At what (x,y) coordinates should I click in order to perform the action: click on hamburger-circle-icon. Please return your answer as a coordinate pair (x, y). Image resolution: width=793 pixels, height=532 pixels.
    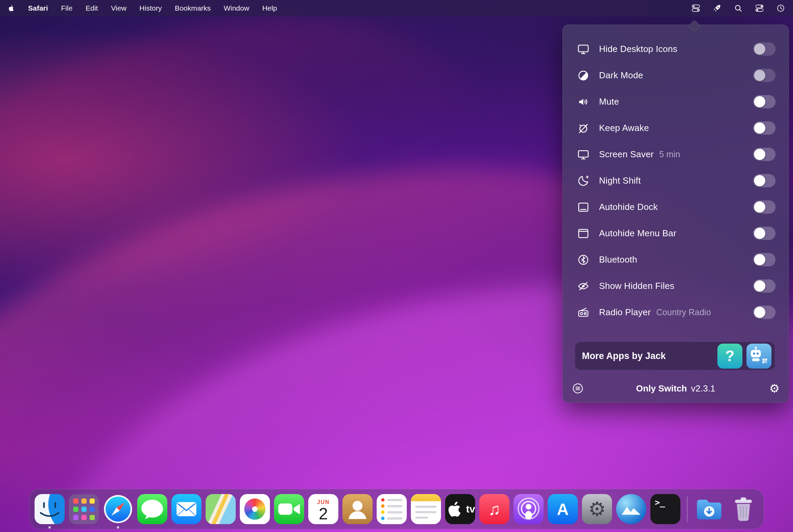
    Looking at the image, I should click on (578, 388).